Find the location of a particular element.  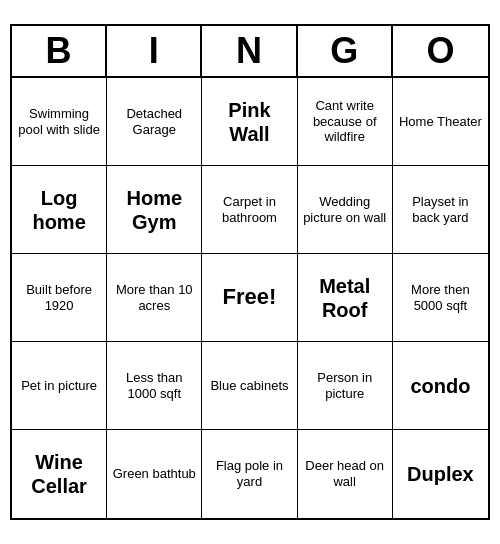

bingo-cell-17: Blue cabinets is located at coordinates (250, 386).